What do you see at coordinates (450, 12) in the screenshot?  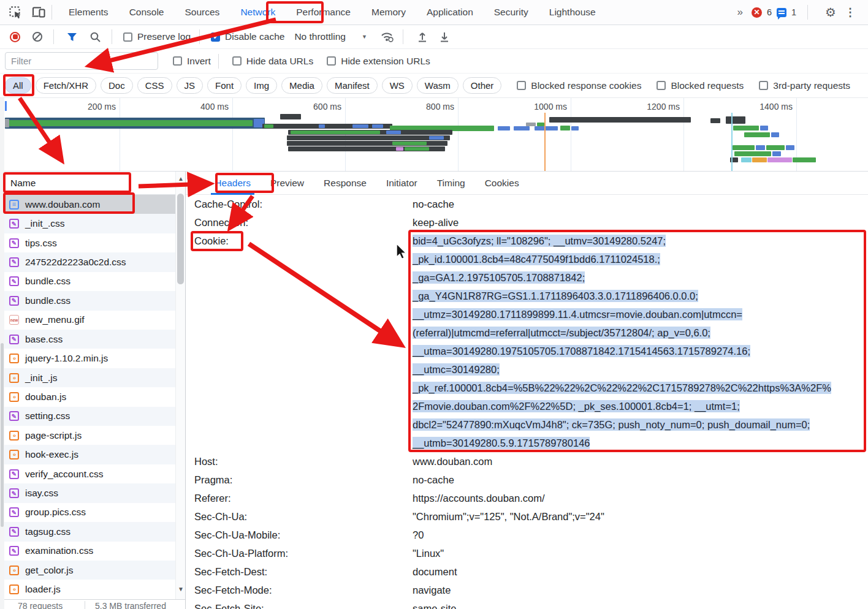 I see `tab-application: Application` at bounding box center [450, 12].